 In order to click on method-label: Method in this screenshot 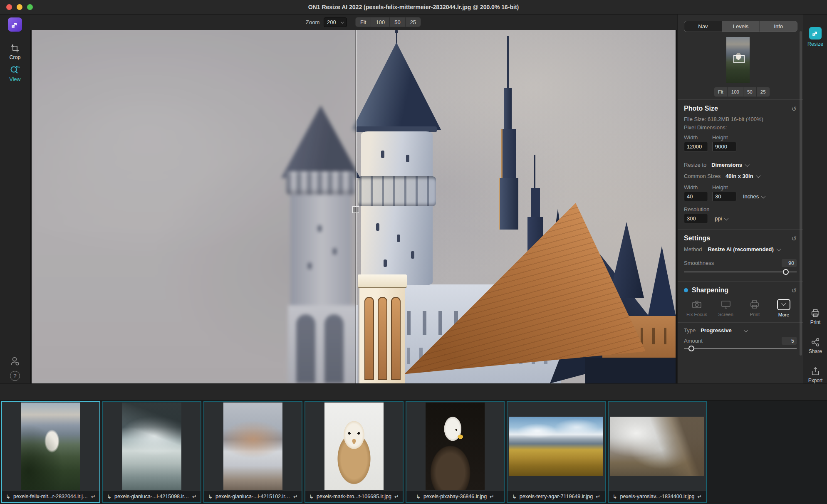, I will do `click(693, 250)`.